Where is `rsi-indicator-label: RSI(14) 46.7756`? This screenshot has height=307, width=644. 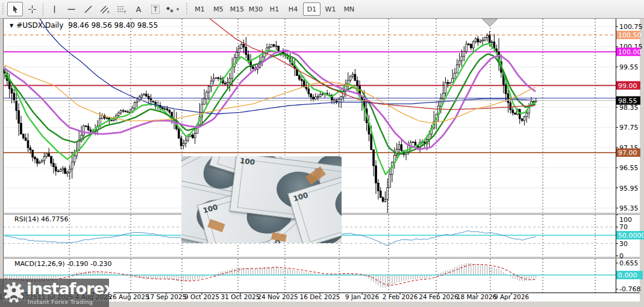 rsi-indicator-label: RSI(14) 46.7756 is located at coordinates (41, 220).